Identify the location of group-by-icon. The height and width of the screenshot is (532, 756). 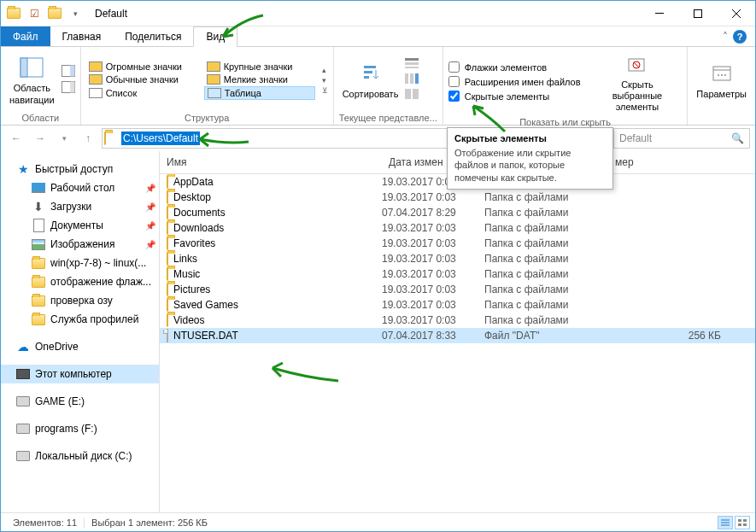
(412, 65).